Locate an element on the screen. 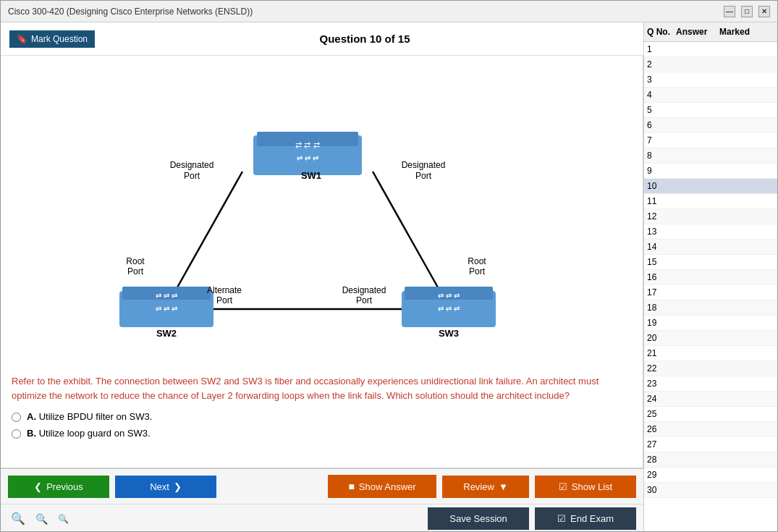  answer-option-b: B. Utilize loop guard on SW3. is located at coordinates (321, 433).